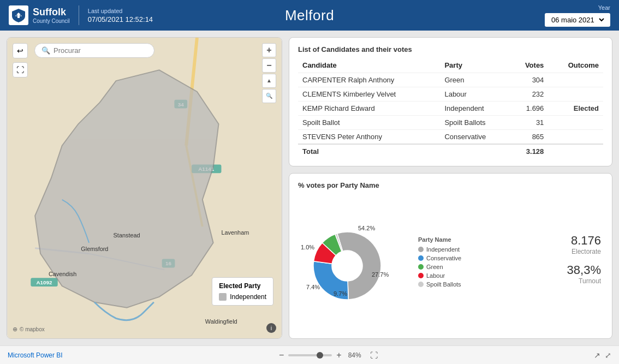  What do you see at coordinates (127, 235) in the screenshot?
I see `svg-text: Stanstead` at bounding box center [127, 235].